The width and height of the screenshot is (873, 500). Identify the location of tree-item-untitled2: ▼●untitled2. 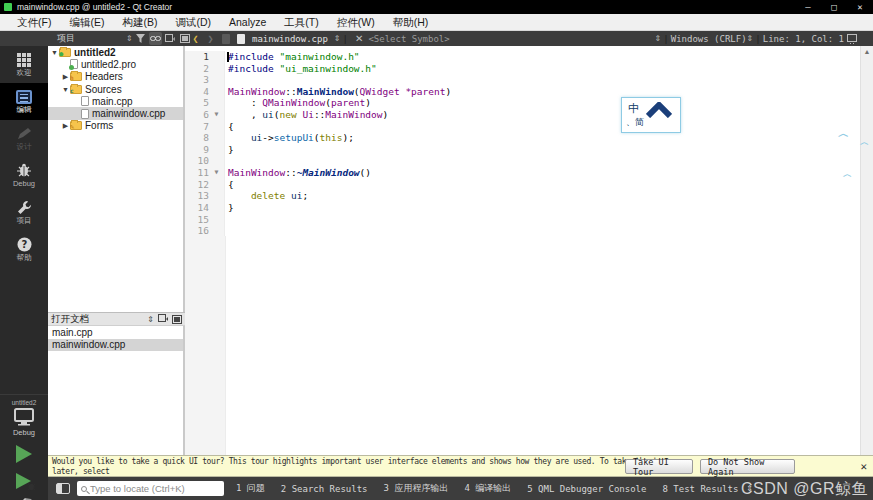
(116, 52).